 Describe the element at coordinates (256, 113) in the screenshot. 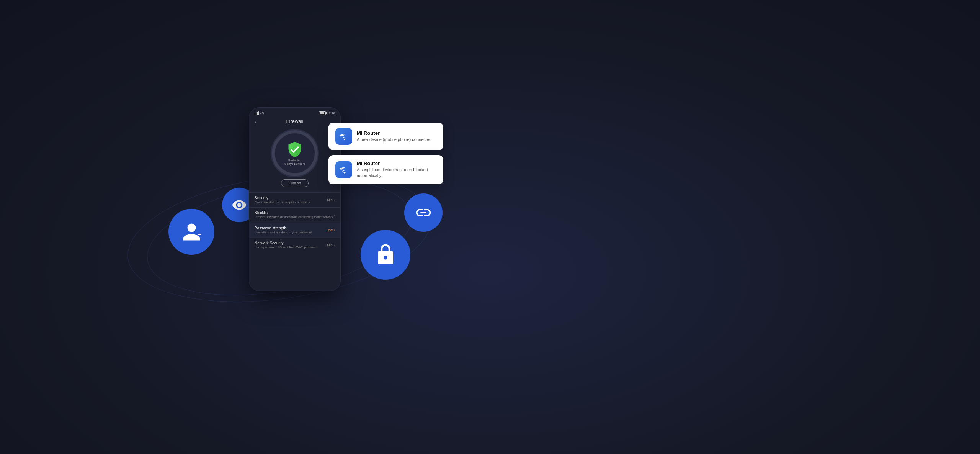

I see `signal-icon` at that location.